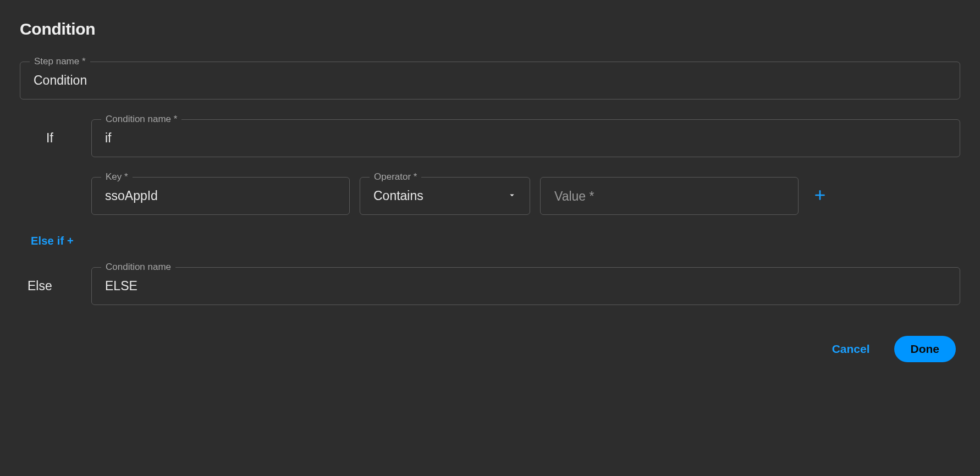  I want to click on if-condition-name-field: Condition name *, so click(526, 139).